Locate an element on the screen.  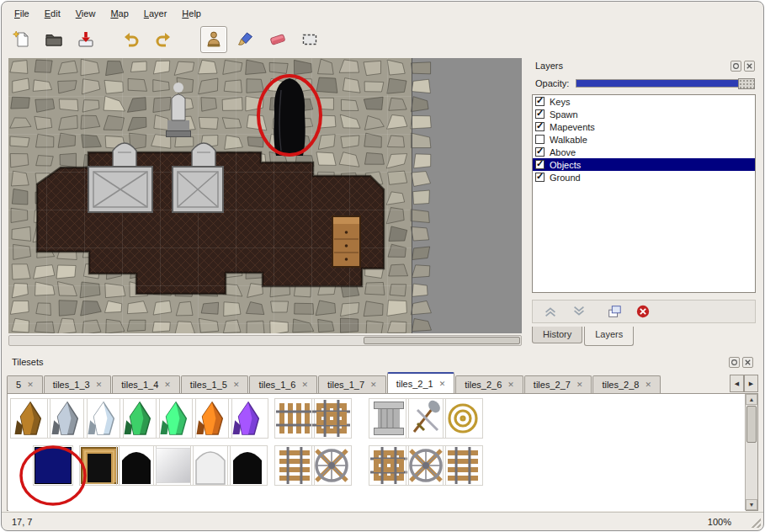
save-icon is located at coordinates (86, 40).